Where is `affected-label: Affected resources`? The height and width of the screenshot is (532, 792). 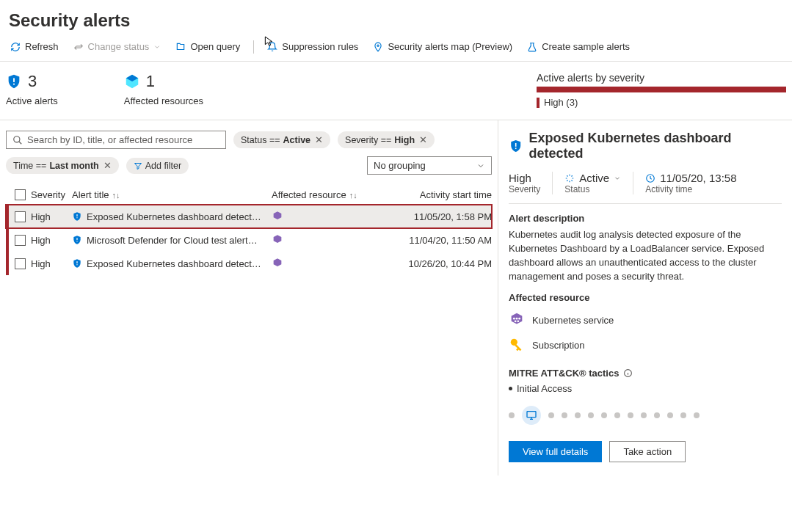
affected-label: Affected resources is located at coordinates (164, 101).